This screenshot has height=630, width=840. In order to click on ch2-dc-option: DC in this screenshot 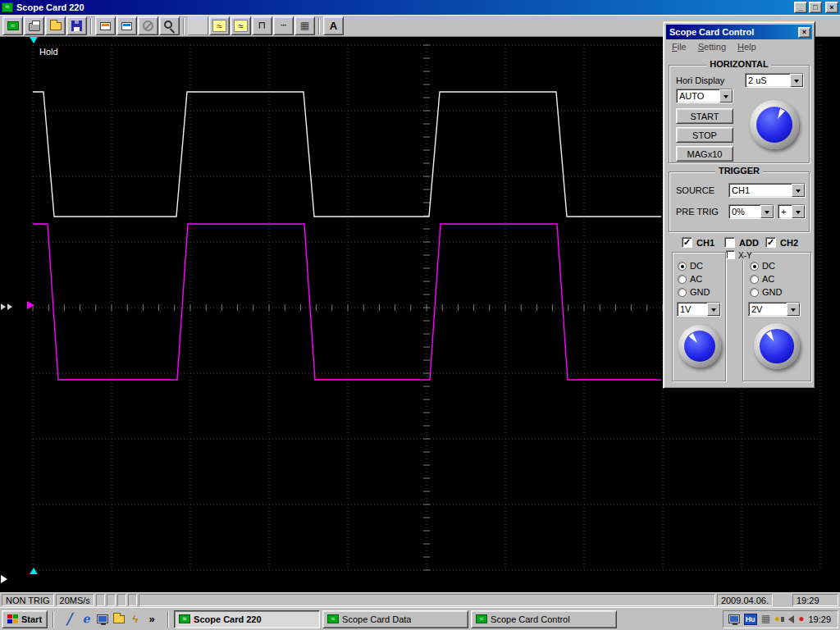, I will do `click(763, 266)`.